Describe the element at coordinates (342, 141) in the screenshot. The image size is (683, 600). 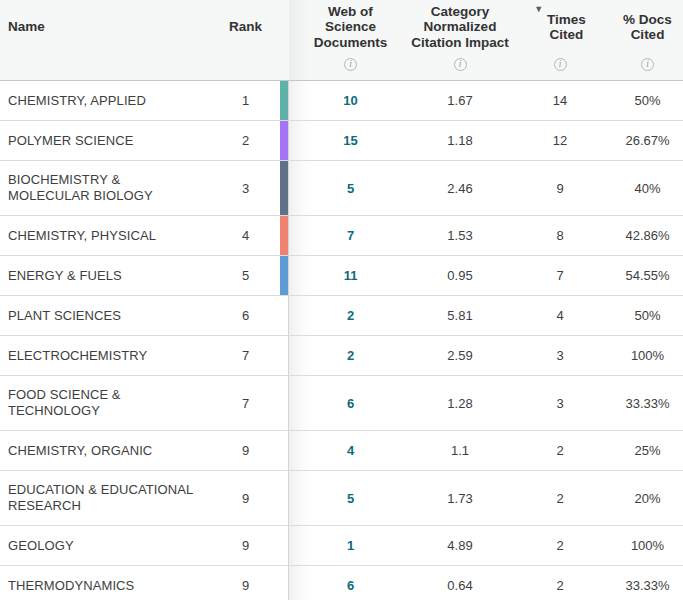
I see `table-row: POLYMER SCIENCE 2 15 1.18 12 26.67%` at that location.